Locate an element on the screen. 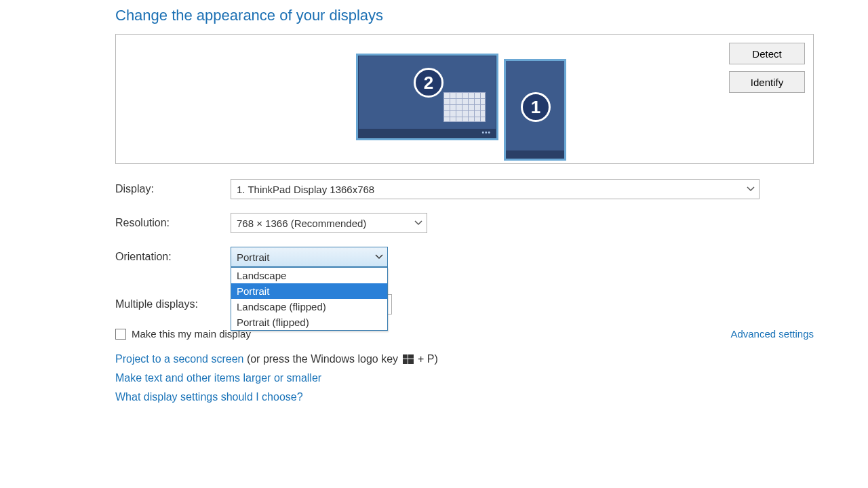 This screenshot has width=868, height=488. monitor-2: 2 ••• is located at coordinates (427, 97).